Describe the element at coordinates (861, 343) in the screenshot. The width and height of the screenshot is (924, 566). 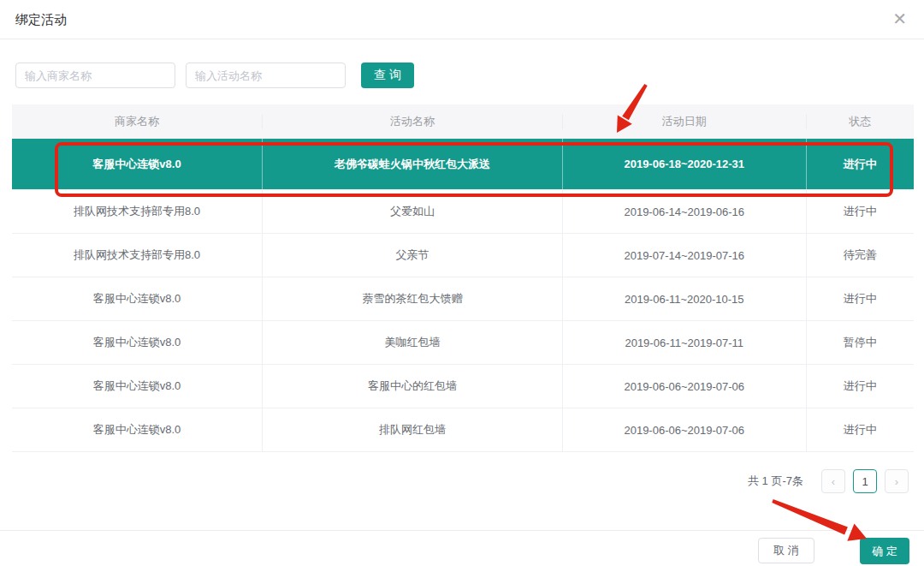
I see `cell-status: 暂停中` at that location.